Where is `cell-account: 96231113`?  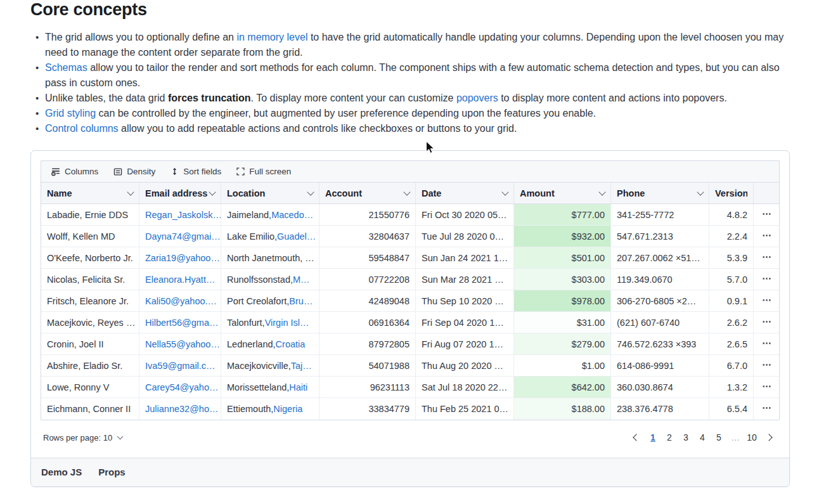
cell-account: 96231113 is located at coordinates (368, 387).